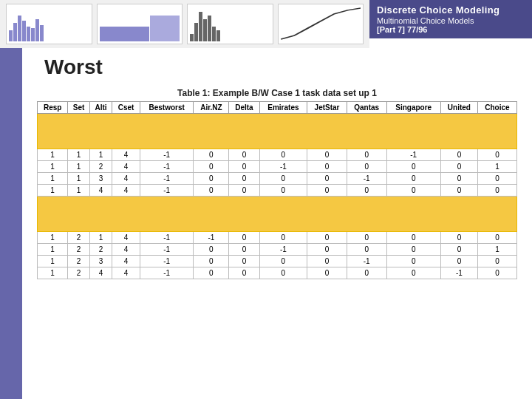 The image size is (532, 399). What do you see at coordinates (327, 108) in the screenshot?
I see `col-header-jetstar: JetStar` at bounding box center [327, 108].